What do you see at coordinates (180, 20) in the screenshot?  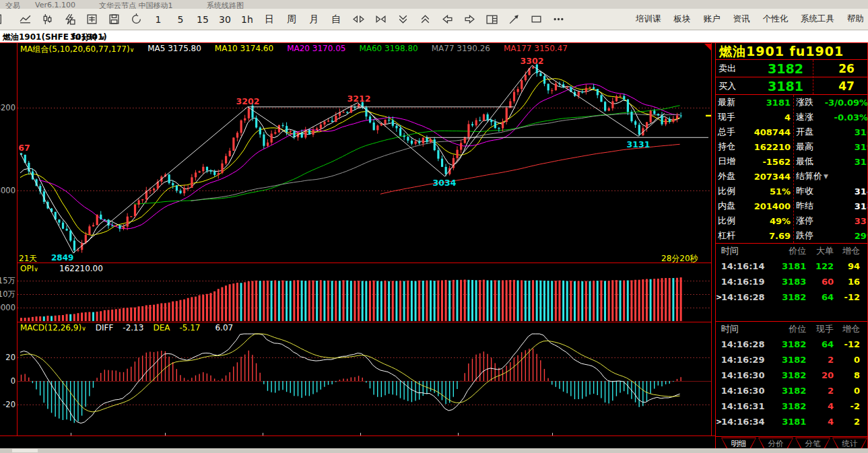 I see `period-button-5: 5` at bounding box center [180, 20].